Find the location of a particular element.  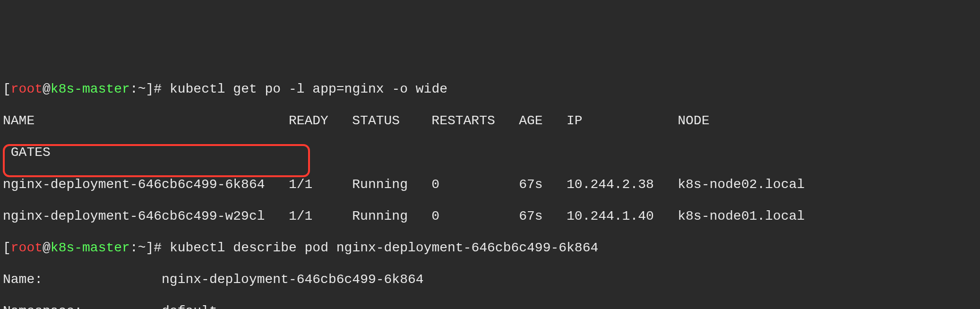

prompt-line-1: [root@k8s-master:~]# kubectl get po -l a… is located at coordinates (490, 89).